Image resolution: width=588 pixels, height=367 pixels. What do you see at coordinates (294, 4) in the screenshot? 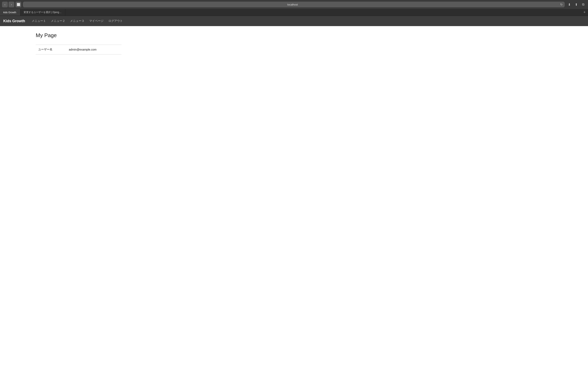
I see `address-bar-container: ↻` at bounding box center [294, 4].